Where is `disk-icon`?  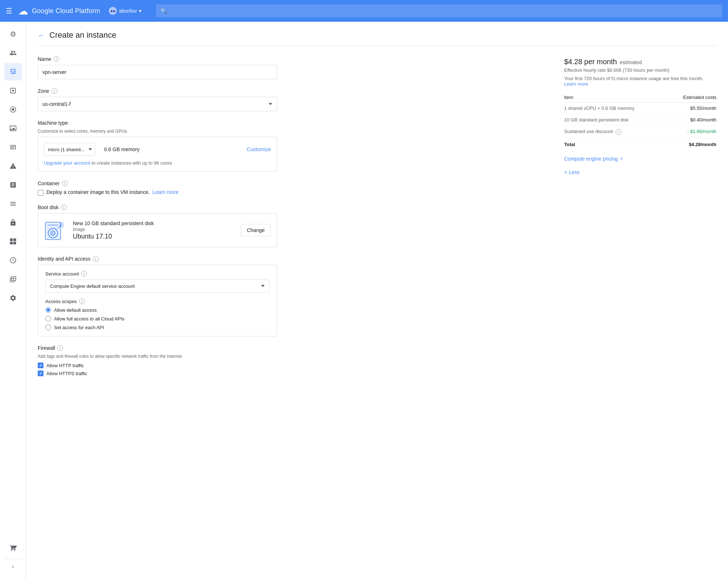
disk-icon is located at coordinates (55, 230).